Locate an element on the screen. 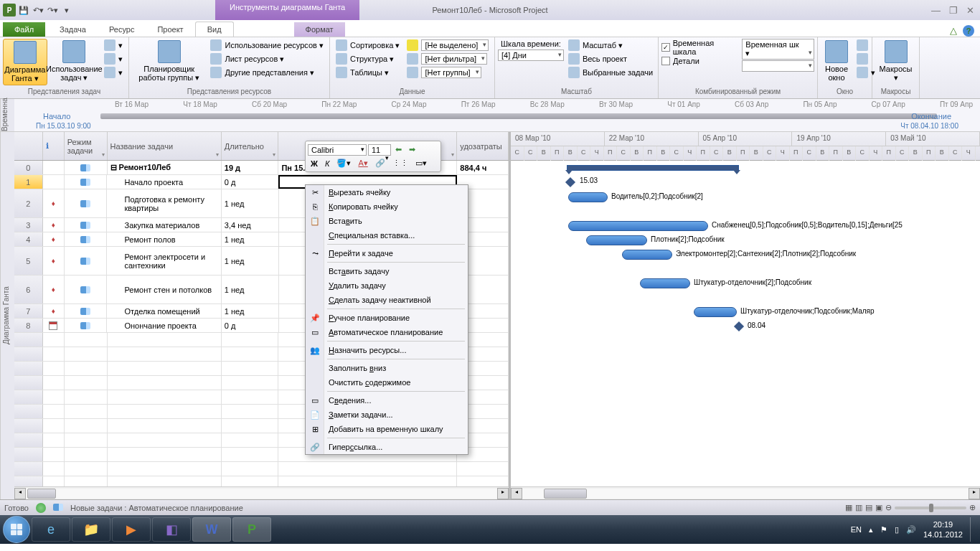 The width and height of the screenshot is (980, 551). name-col: Название задачи▾ is located at coordinates (165, 146).